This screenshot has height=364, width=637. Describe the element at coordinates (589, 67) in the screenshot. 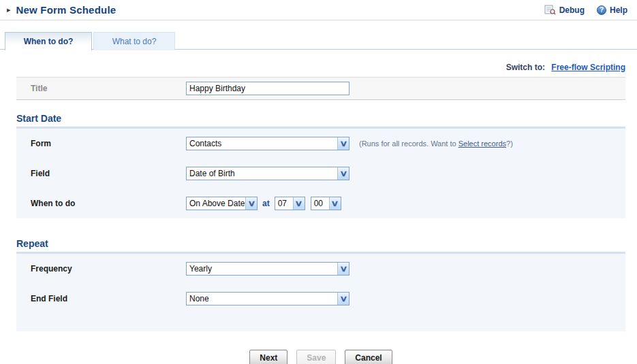

I see `free-flow-scripting-link: Free-flow Scripting` at that location.